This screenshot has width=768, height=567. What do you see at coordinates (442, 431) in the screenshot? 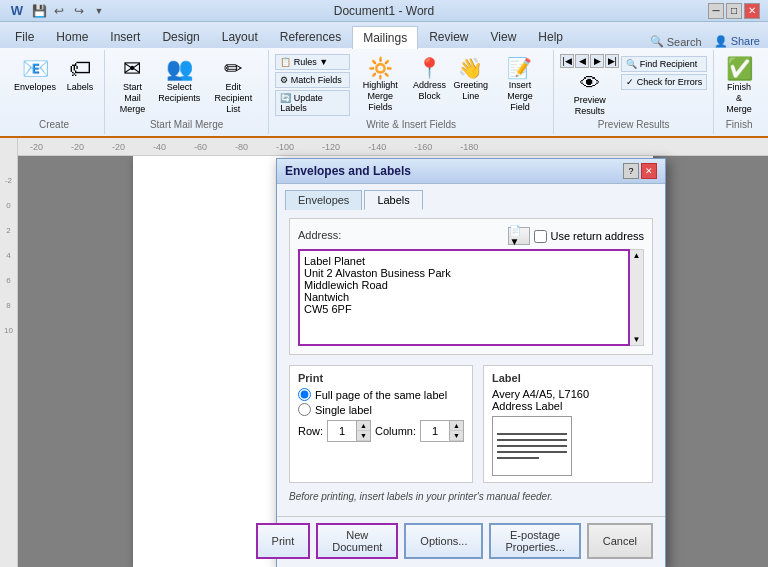
I see `col-spinbox: ▲ ▼` at bounding box center [442, 431].